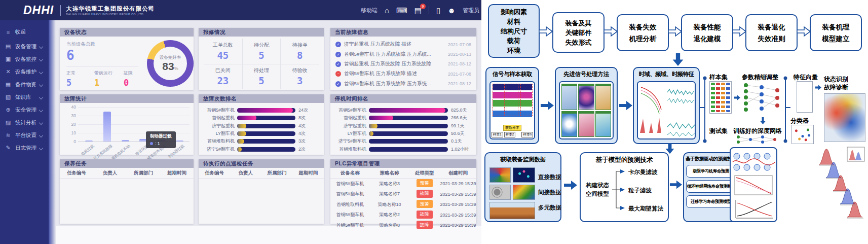 The image size is (868, 244). Describe the element at coordinates (370, 141) in the screenshot. I see `bar-fill` at that location.